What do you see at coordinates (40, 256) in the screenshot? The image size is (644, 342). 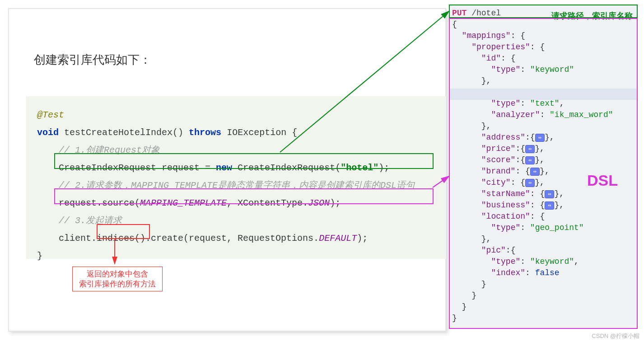 I see `close-brace: }` at bounding box center [40, 256].